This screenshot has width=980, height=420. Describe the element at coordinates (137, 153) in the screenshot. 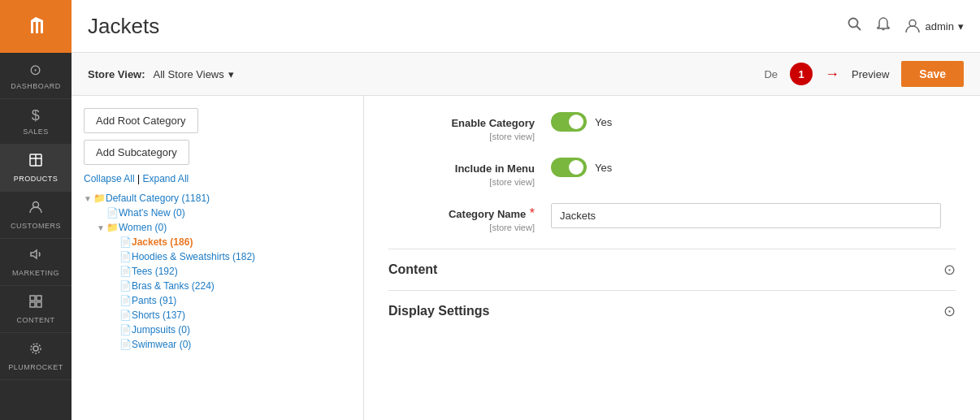

I see `add-subcategory-button: Add Subcategory` at that location.